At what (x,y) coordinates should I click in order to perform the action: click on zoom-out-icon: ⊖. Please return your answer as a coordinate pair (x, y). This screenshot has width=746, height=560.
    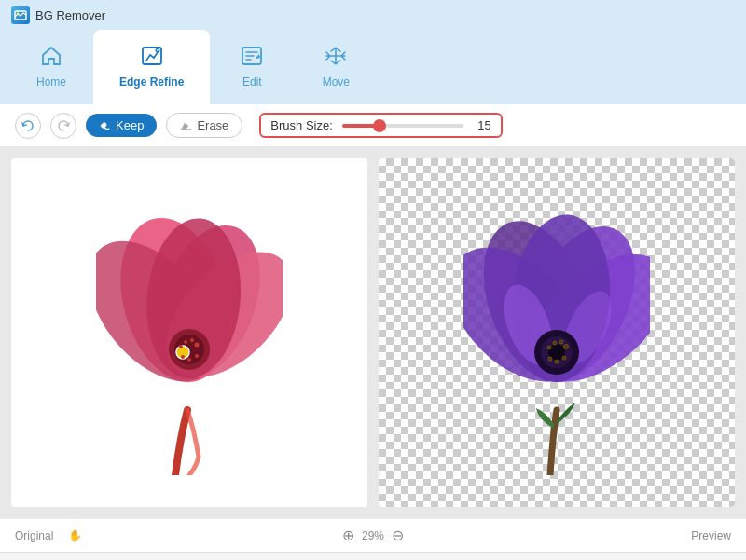
    Looking at the image, I should click on (397, 535).